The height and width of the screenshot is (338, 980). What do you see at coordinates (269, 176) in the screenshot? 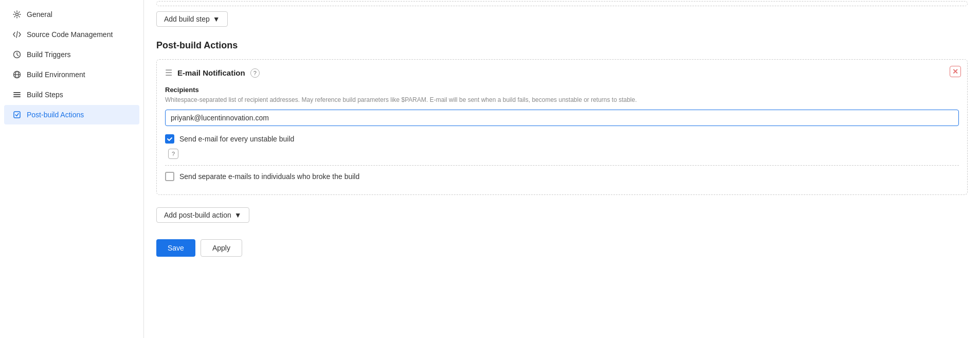
I see `separate-checkbox-label: Send separate e-mails to individuals who…` at bounding box center [269, 176].